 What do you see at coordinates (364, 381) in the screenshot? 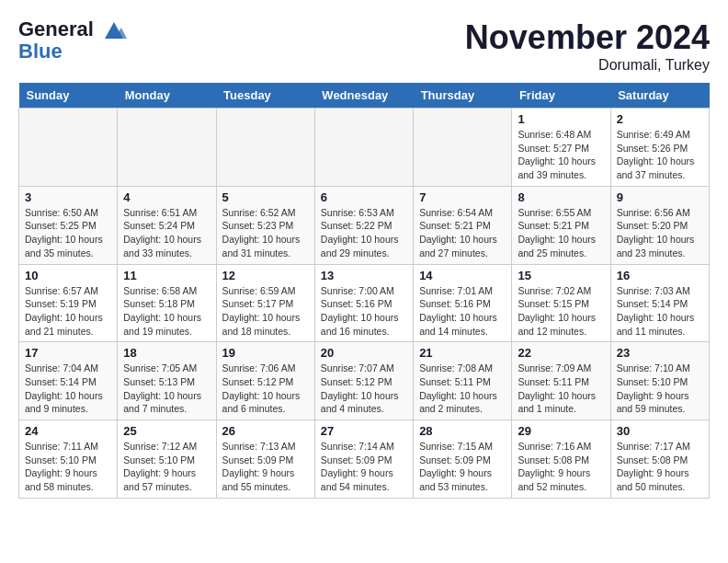
I see `calendar-week-row: 17Sunrise: 7:04 AM Sunset: 5:14 PM Dayli…` at bounding box center [364, 381].